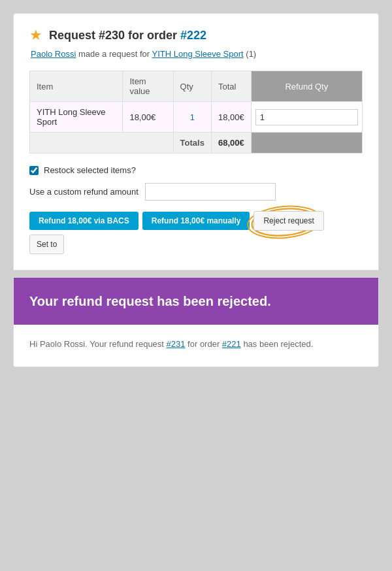  What do you see at coordinates (193, 35) in the screenshot?
I see `order-link: #222` at bounding box center [193, 35].